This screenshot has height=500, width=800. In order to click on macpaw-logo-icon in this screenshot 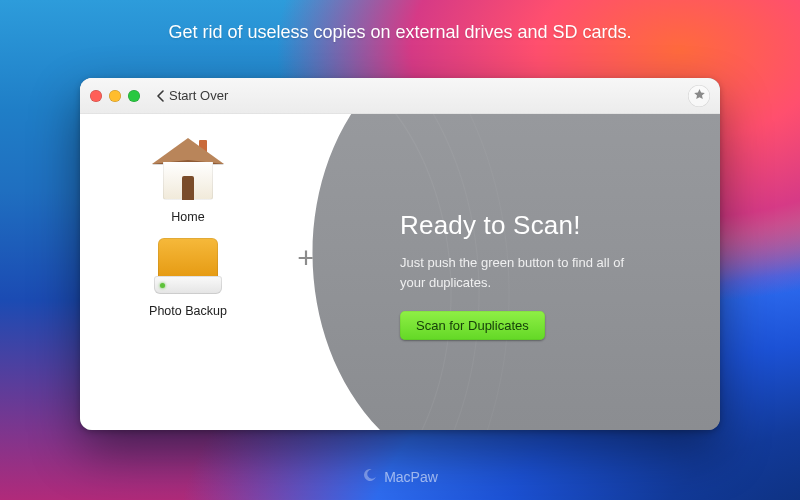, I will do `click(370, 476)`.